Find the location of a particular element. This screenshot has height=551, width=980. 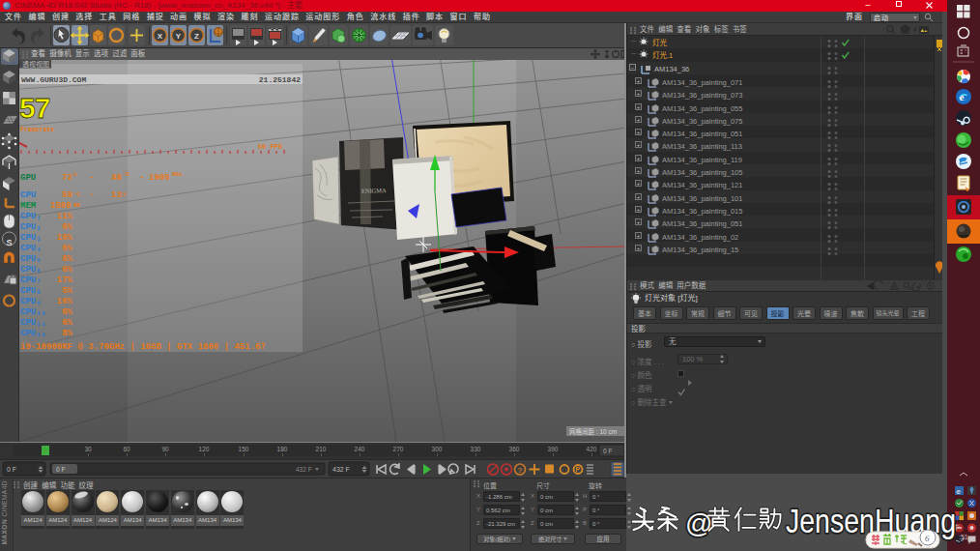

svg-text: CPU₄ is located at coordinates (31, 248).